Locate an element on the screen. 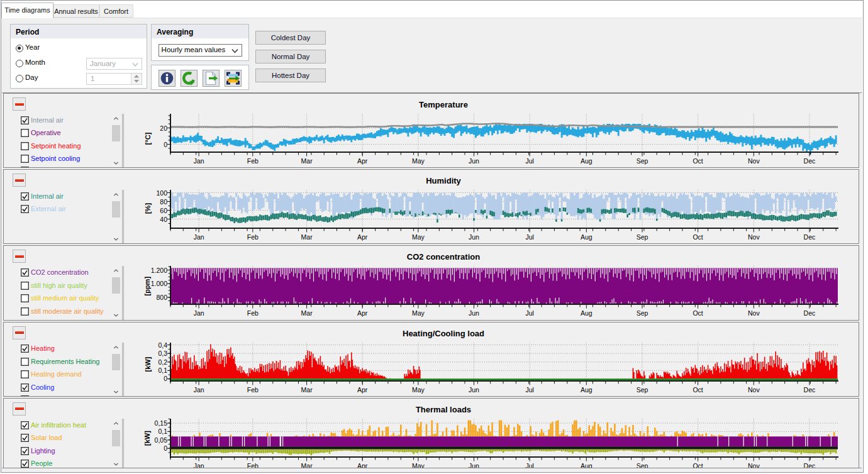 The height and width of the screenshot is (474, 868). svg-text: [°C] is located at coordinates (148, 138).